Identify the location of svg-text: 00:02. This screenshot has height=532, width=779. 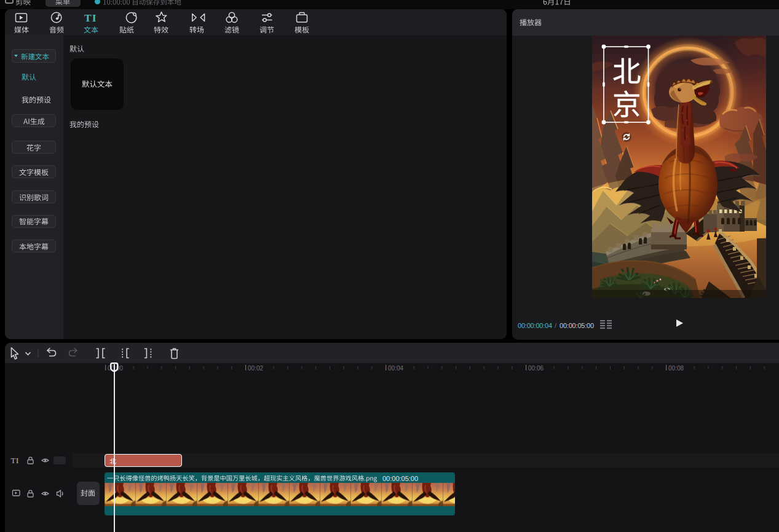
(256, 369).